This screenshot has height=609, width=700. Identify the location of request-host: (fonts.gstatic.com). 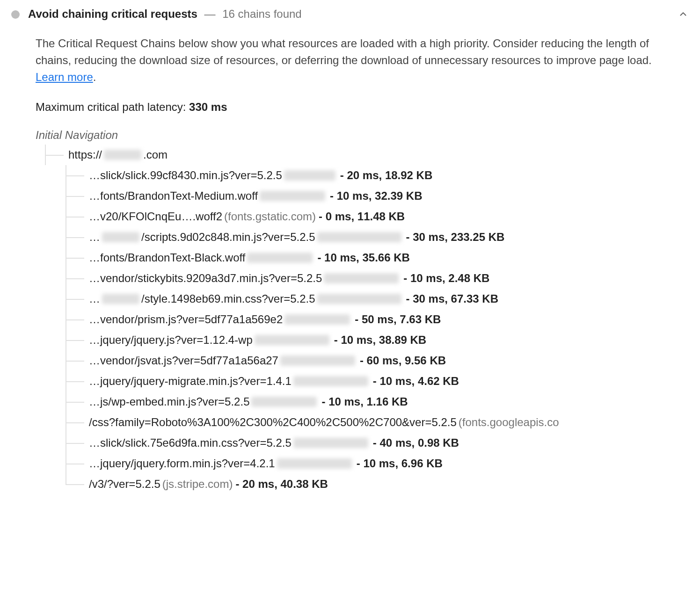
(270, 217).